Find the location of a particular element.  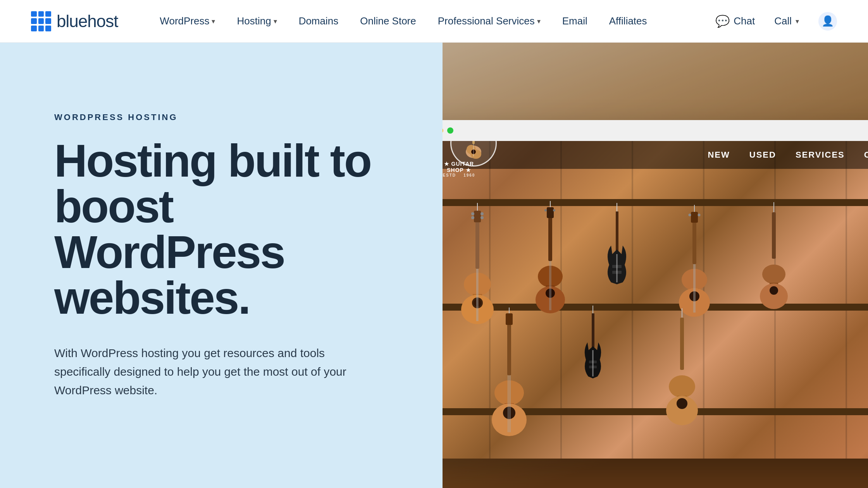

wordpress-dropdown-icon: ▾ is located at coordinates (213, 21).